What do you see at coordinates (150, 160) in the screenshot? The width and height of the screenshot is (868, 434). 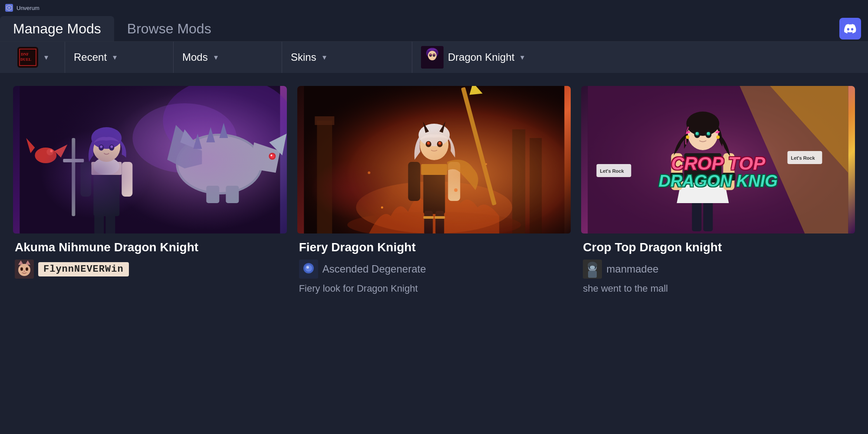 I see `card1-artwork` at bounding box center [150, 160].